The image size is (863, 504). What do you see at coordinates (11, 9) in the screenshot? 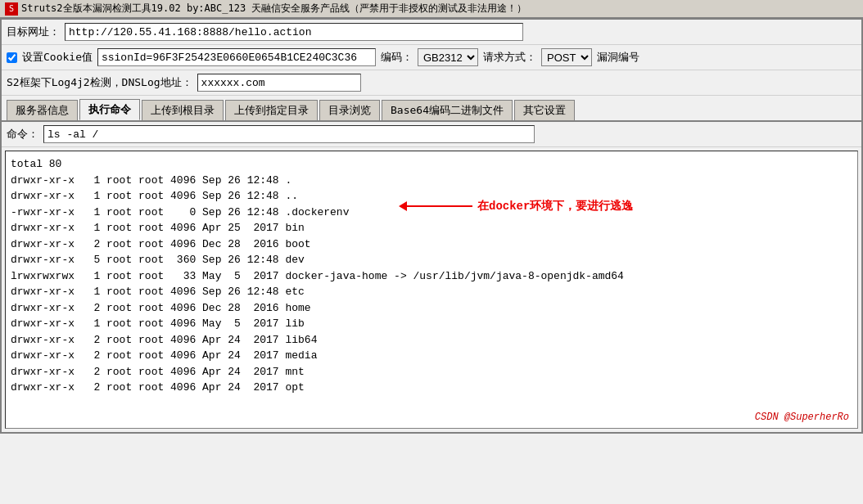
I see `app-icon: S` at bounding box center [11, 9].